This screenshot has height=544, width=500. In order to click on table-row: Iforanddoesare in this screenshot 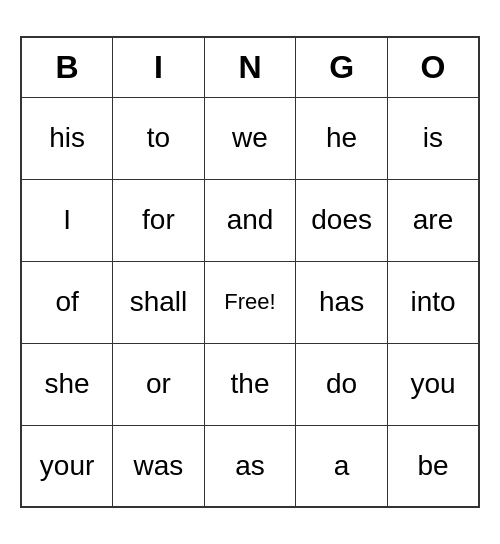, I will do `click(250, 220)`.